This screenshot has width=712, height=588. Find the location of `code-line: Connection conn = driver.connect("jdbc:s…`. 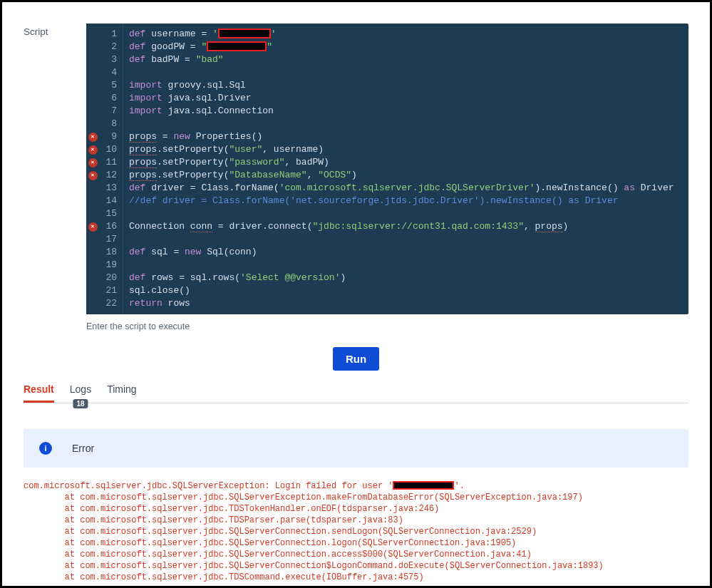

code-line: Connection conn = driver.connect("jdbc:s… is located at coordinates (406, 227).